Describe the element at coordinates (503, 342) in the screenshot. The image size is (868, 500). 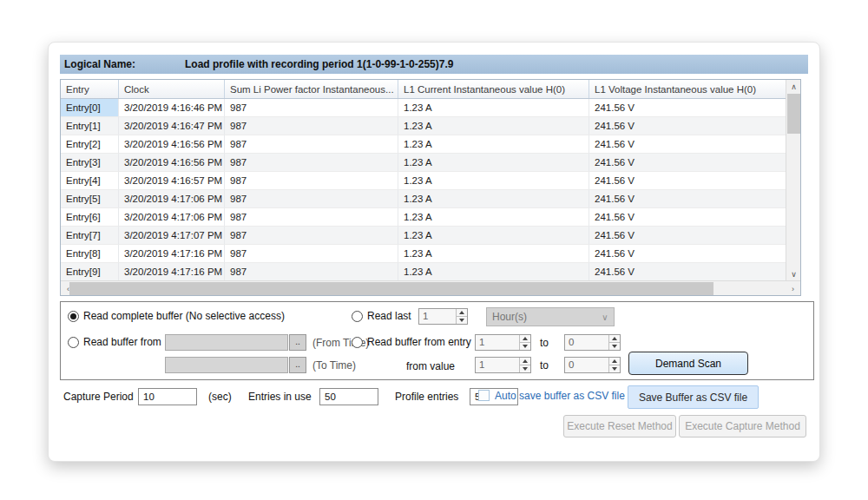
I see `entry-from-spinner: 1` at that location.